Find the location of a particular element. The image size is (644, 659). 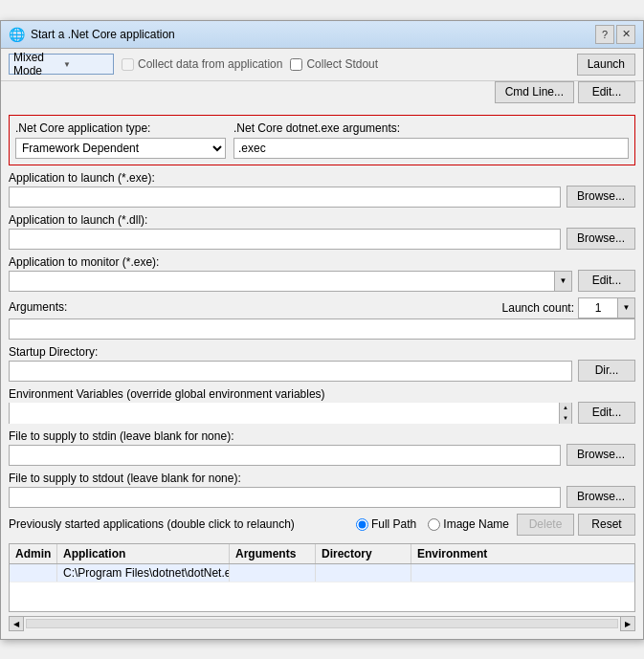

previously-section: Previously started applications (double … is located at coordinates (322, 526).